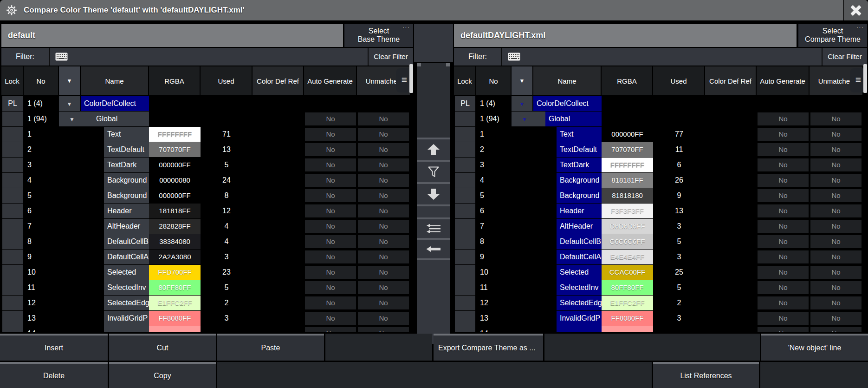  Describe the element at coordinates (679, 150) in the screenshot. I see `cell-used: 11` at that location.